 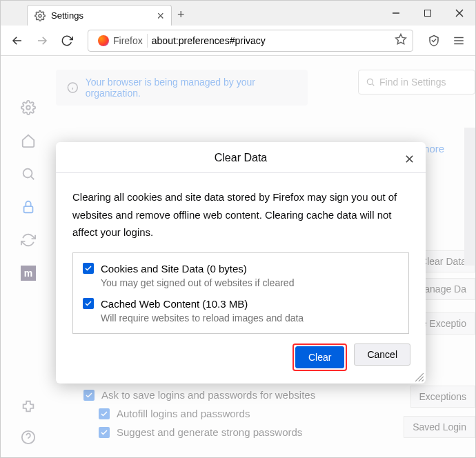 I want to click on gear-icon, so click(x=40, y=16).